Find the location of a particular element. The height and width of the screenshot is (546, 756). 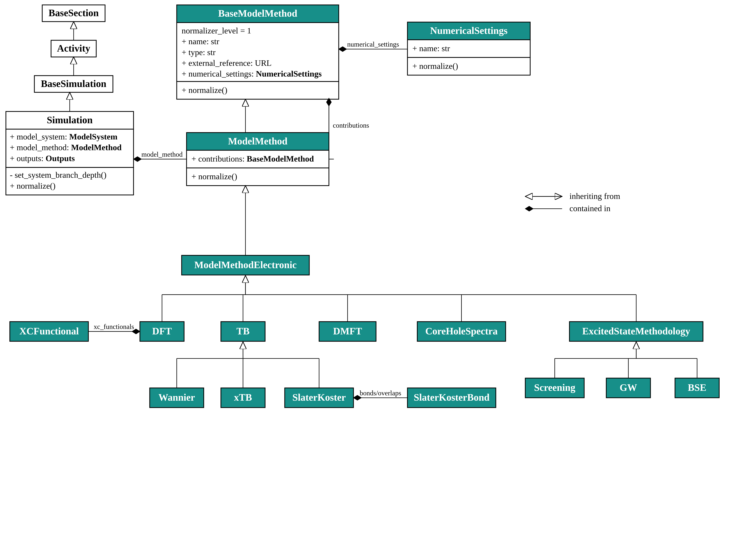

class-BSE: BSE is located at coordinates (697, 388).